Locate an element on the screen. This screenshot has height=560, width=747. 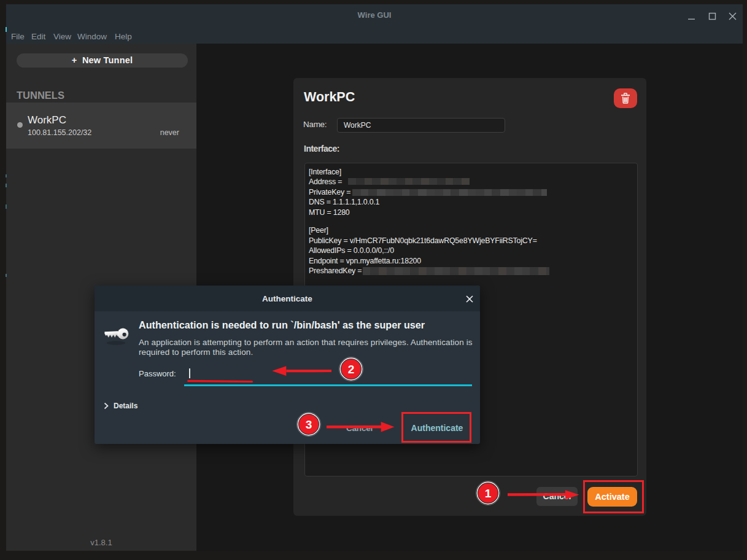
svg-text: 2 is located at coordinates (351, 370).